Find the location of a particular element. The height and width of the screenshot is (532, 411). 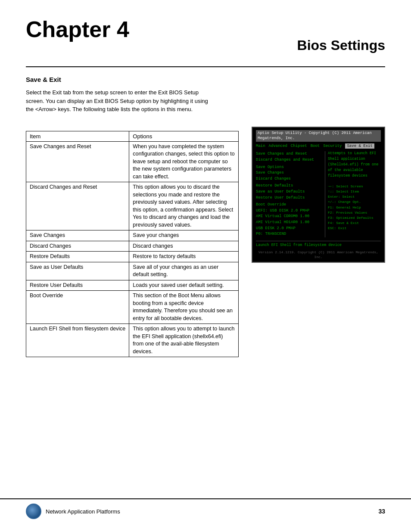

table-row: Restore User DefaultsLoads your saved us… is located at coordinates (133, 285).